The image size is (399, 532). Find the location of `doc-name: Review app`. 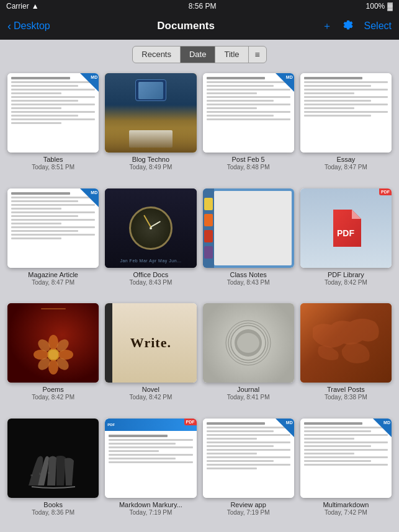

doc-name: Review app is located at coordinates (248, 505).